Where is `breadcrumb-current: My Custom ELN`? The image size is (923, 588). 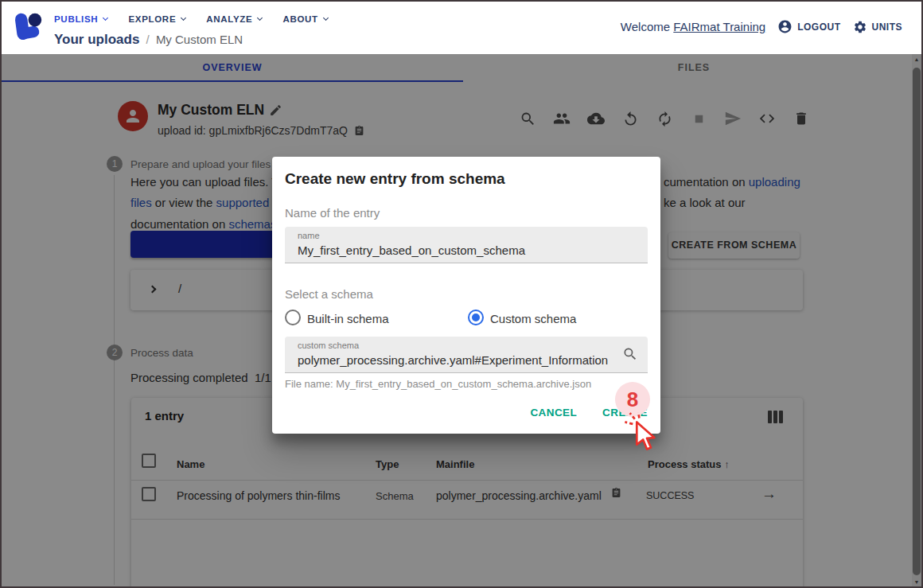 breadcrumb-current: My Custom ELN is located at coordinates (199, 40).